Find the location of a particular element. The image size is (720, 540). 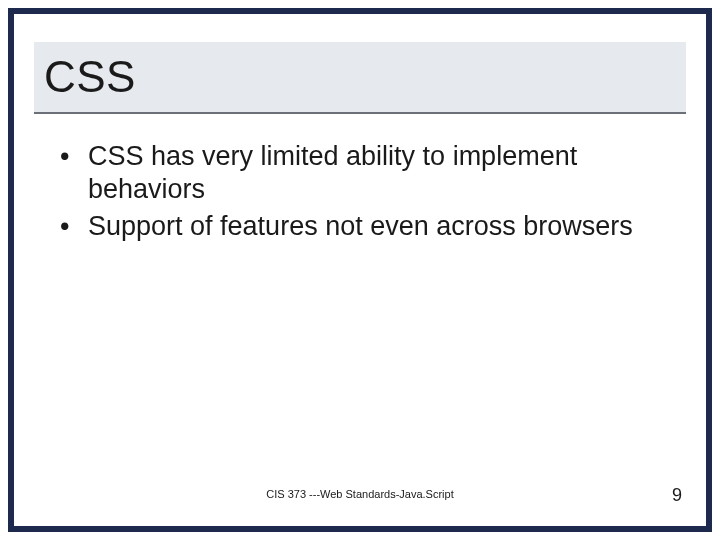

title-bar: CSS is located at coordinates (360, 78).